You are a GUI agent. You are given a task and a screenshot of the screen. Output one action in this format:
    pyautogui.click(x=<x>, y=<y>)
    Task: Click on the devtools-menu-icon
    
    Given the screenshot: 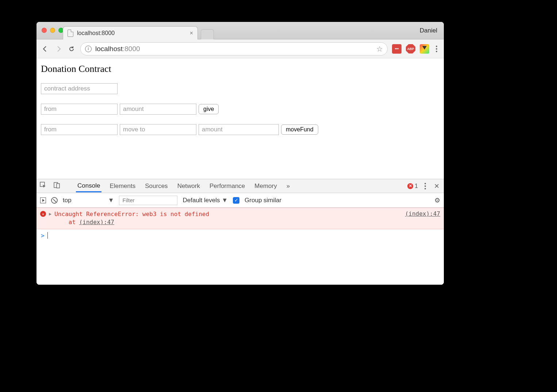 What is the action you would take?
    pyautogui.click(x=425, y=186)
    